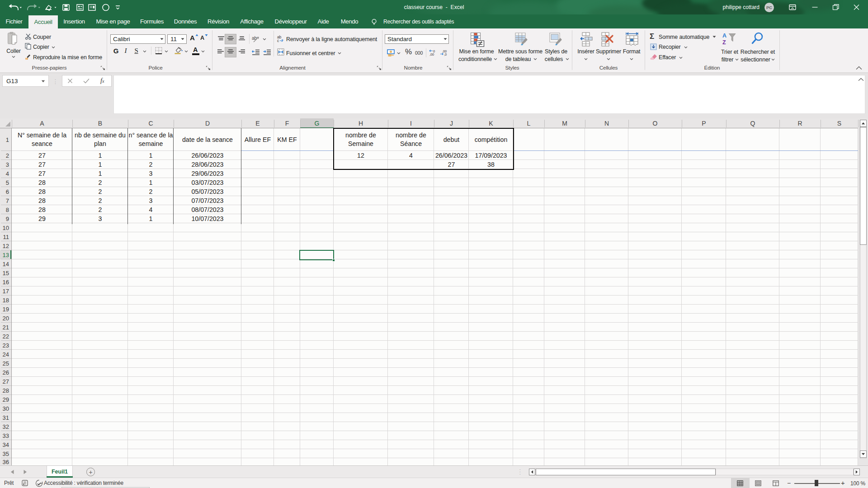 The image size is (868, 488). I want to click on svg-text: ab, so click(254, 38).